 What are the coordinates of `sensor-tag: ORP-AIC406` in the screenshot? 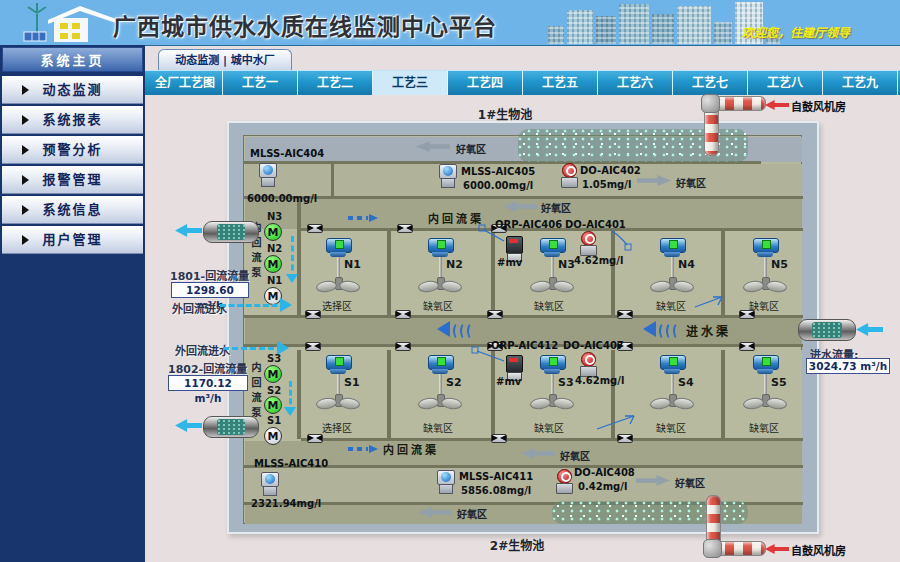 It's located at (528, 224).